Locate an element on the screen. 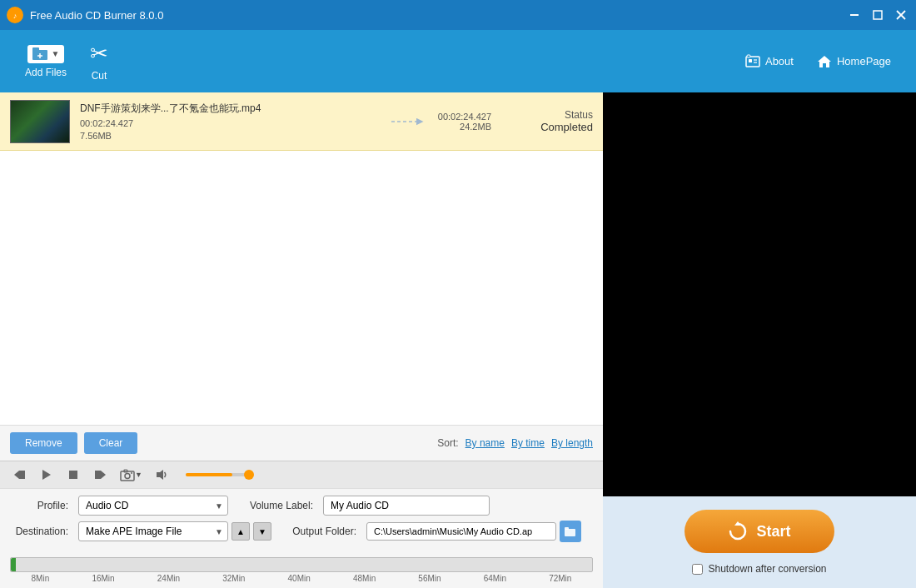 The image size is (916, 588). add-files-label: Add Files is located at coordinates (46, 72).